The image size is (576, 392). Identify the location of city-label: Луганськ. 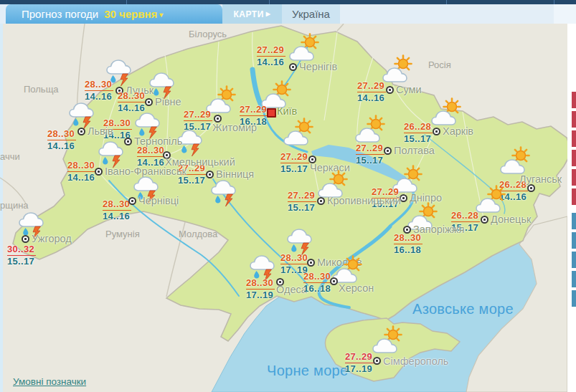
(541, 179).